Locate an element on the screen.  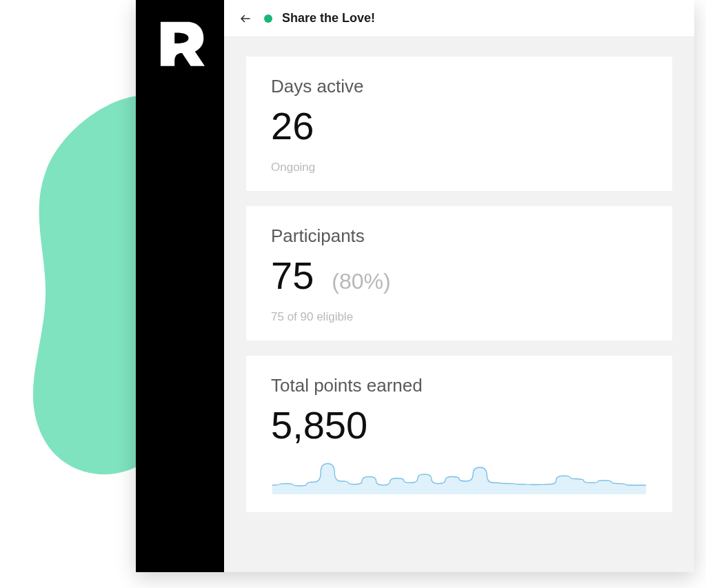
page-title: Share the Love! is located at coordinates (328, 18).